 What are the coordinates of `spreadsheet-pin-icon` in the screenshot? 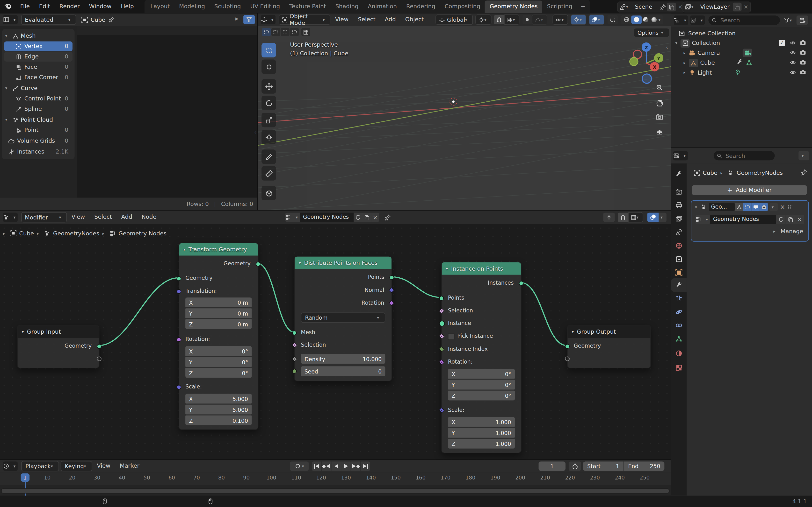 It's located at (111, 20).